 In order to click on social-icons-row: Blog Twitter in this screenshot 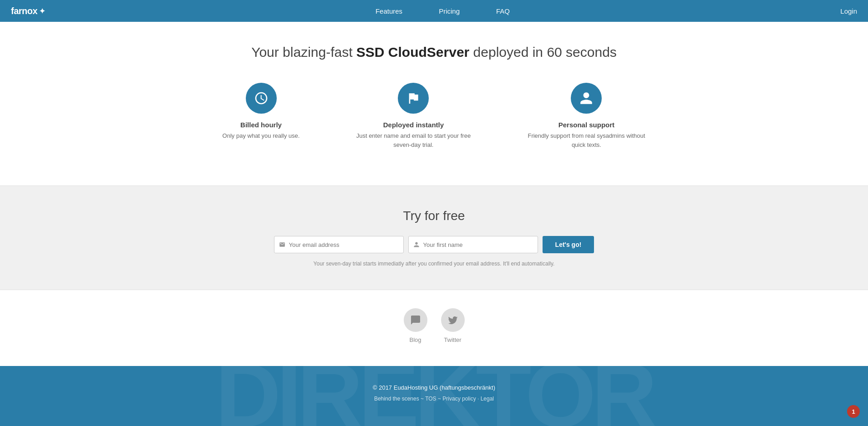, I will do `click(434, 326)`.